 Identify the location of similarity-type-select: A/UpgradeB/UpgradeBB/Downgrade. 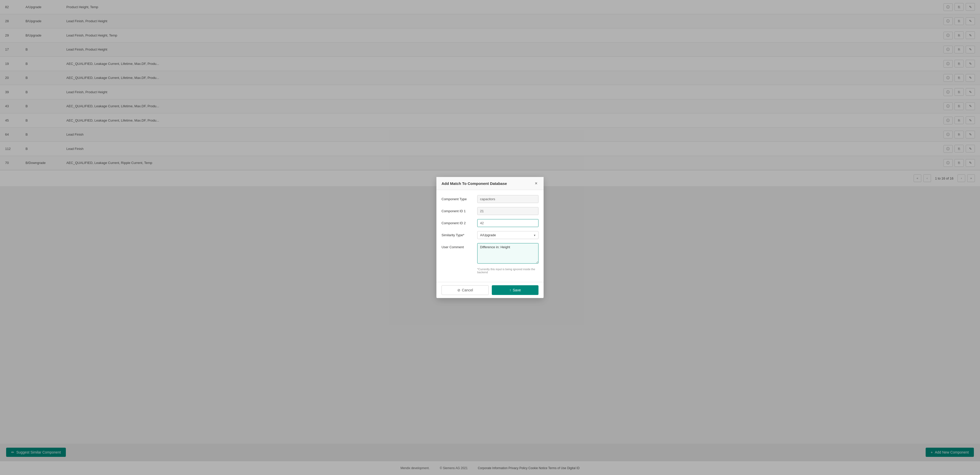
(508, 235).